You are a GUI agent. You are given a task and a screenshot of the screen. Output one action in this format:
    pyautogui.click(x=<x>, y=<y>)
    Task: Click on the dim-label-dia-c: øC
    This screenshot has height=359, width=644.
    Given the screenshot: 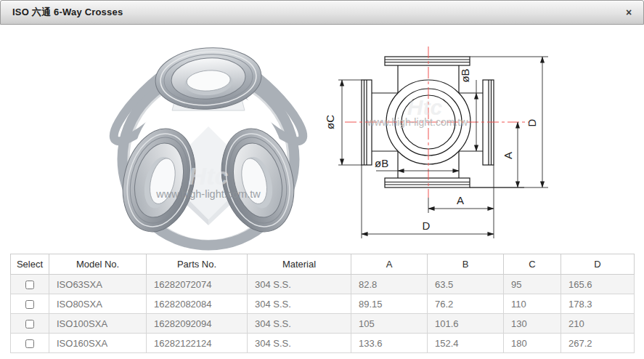 What is the action you would take?
    pyautogui.click(x=330, y=122)
    